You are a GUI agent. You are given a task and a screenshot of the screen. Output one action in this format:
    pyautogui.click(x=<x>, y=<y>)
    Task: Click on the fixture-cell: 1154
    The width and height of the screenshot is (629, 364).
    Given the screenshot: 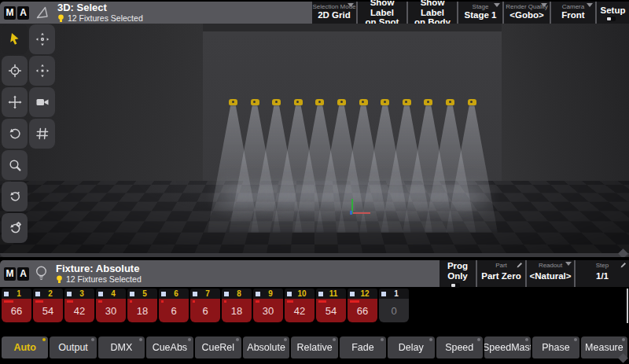 What is the action you would take?
    pyautogui.click(x=331, y=305)
    